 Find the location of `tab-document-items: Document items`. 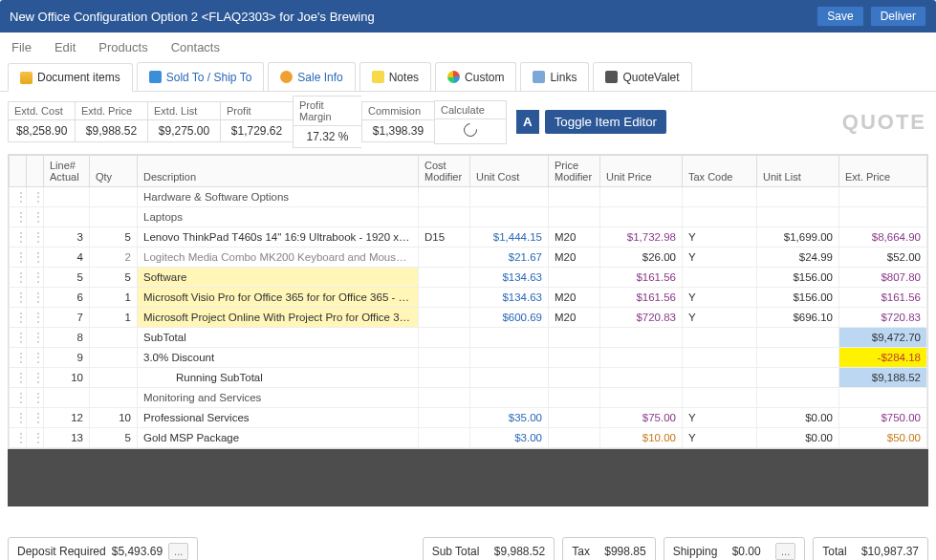

tab-document-items: Document items is located at coordinates (71, 77).